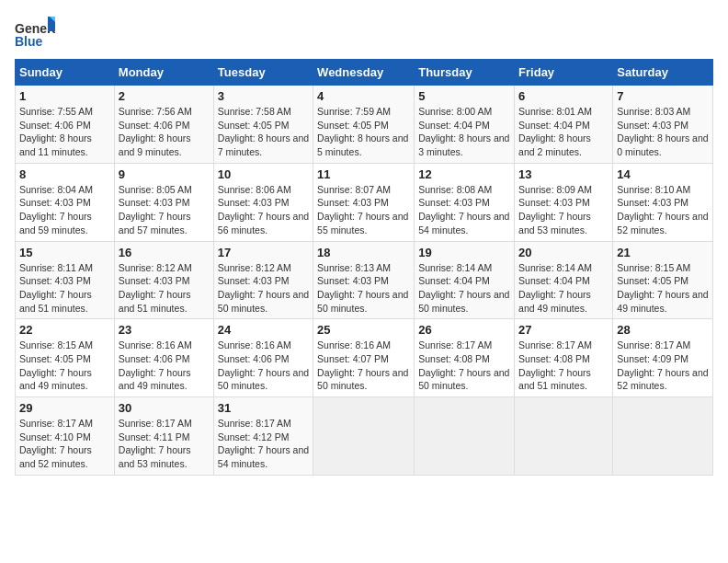 This screenshot has height=563, width=728. Describe the element at coordinates (65, 436) in the screenshot. I see `calendar-cell: 29Sunrise: 8:17 AMSunset: 4:10 PMDayligh…` at that location.